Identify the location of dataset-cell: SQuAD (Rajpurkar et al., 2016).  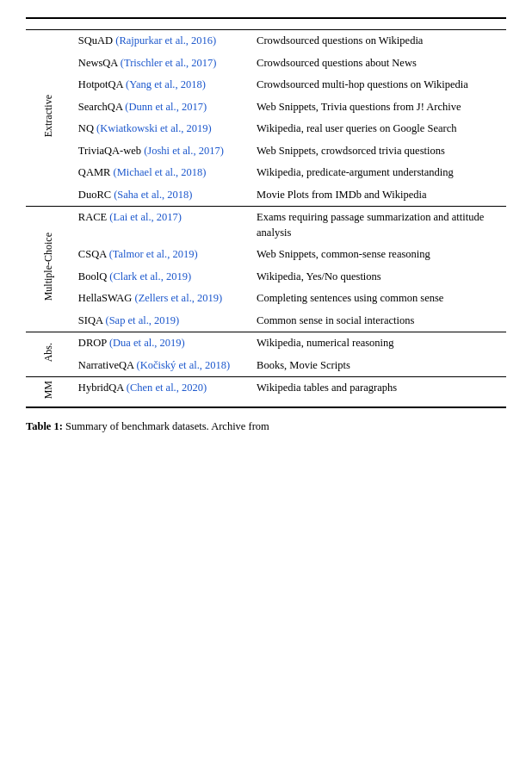
(160, 41).